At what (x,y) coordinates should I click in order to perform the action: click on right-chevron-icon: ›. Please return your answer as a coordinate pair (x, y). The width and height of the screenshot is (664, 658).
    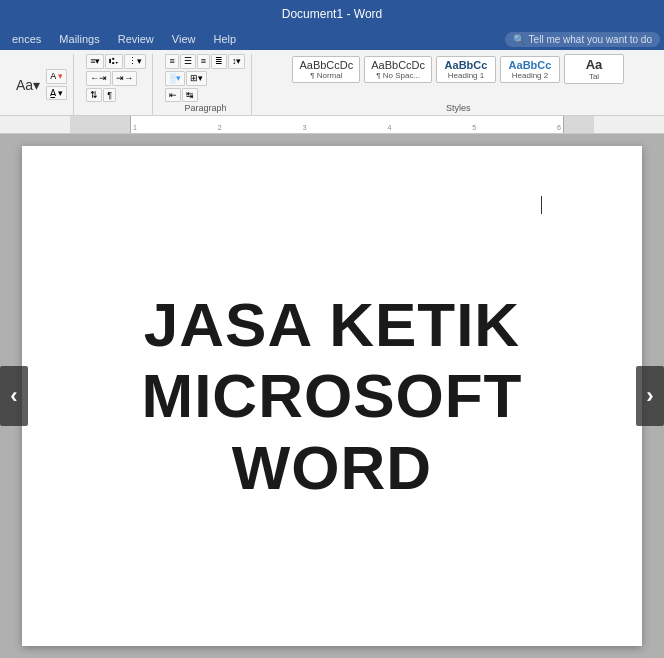
    Looking at the image, I should click on (650, 396).